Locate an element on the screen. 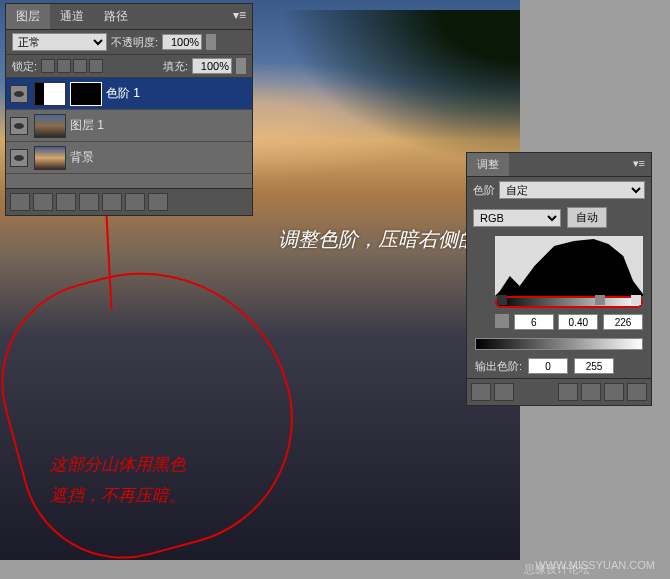 The image size is (670, 579). layer-row-image: 图层 1 is located at coordinates (129, 126).